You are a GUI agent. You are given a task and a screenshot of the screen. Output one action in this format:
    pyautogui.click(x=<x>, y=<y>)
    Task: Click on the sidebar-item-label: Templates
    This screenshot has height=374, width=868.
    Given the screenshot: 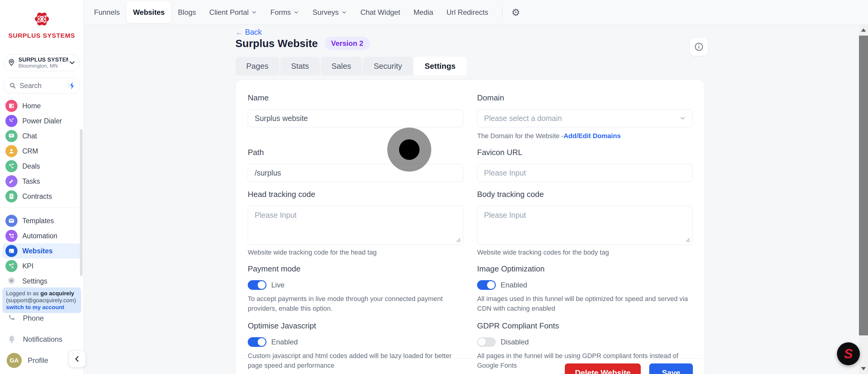 What is the action you would take?
    pyautogui.click(x=38, y=221)
    